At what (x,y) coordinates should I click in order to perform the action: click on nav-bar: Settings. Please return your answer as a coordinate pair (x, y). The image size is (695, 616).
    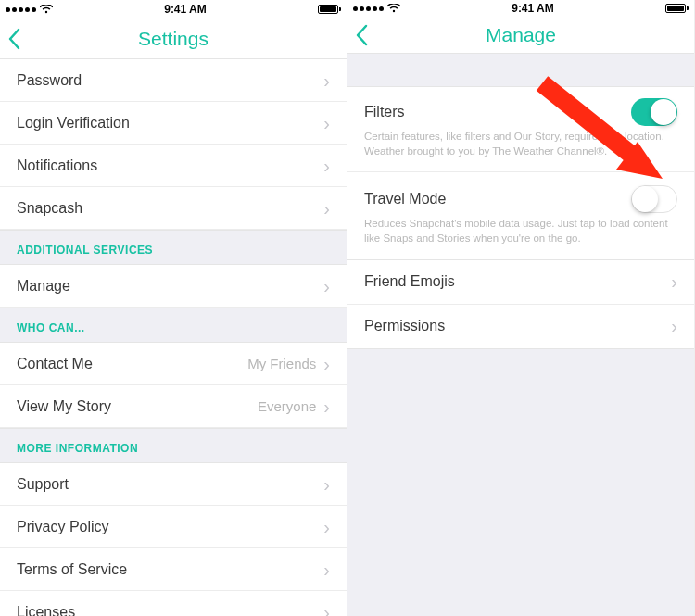
    Looking at the image, I should click on (173, 39).